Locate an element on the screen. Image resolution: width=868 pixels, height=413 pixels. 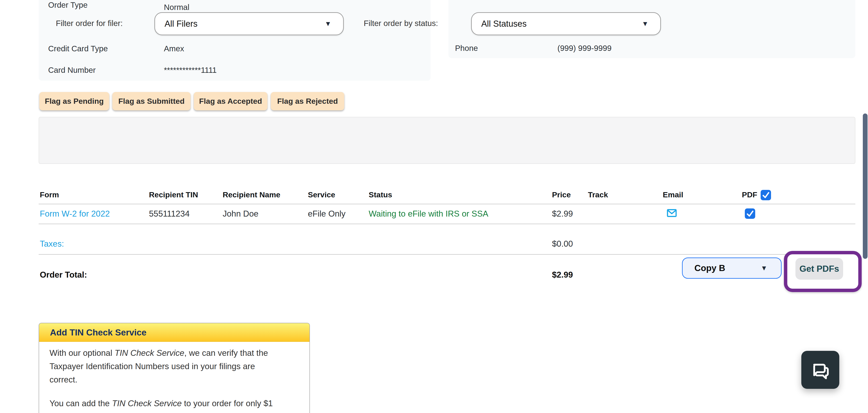
order-type-label: Order Type is located at coordinates (68, 5).